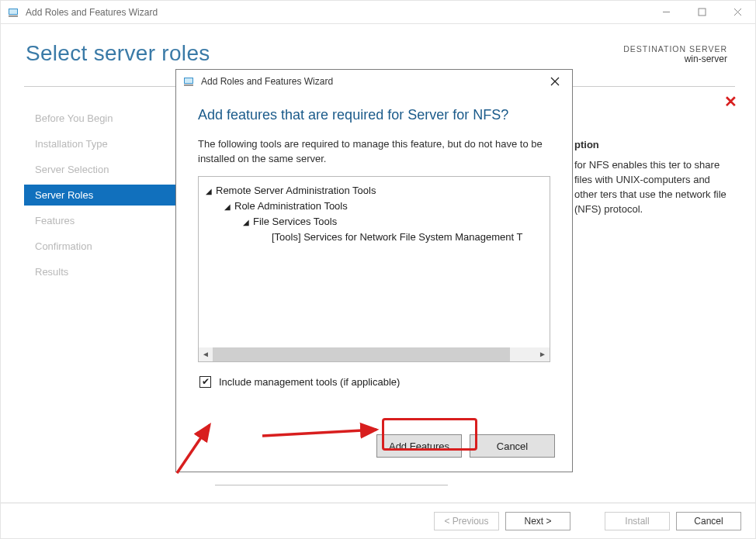 This screenshot has height=539, width=756. I want to click on window-controls, so click(702, 12).